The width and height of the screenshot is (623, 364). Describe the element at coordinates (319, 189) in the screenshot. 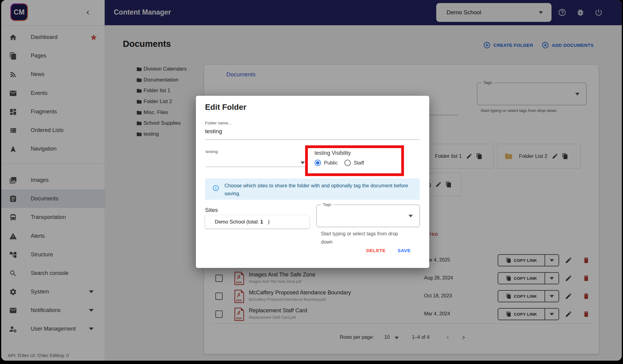

I see `info-text: Choose which sites to share the folder w…` at that location.